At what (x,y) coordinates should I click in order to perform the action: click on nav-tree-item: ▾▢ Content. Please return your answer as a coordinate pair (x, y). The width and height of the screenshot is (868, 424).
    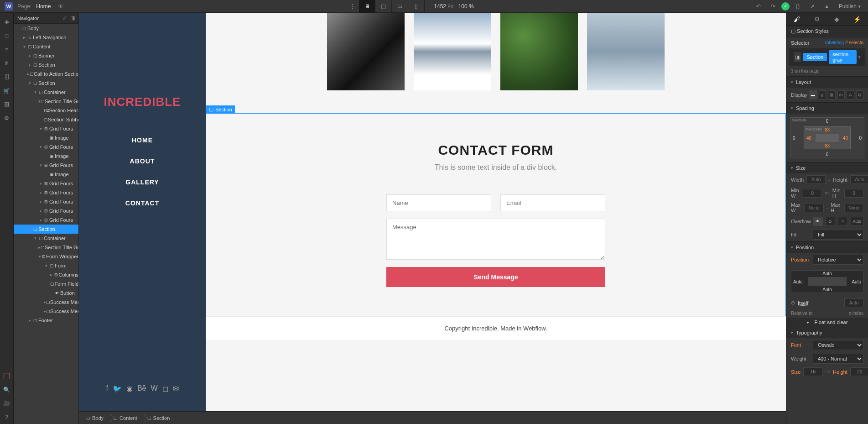
    Looking at the image, I should click on (46, 47).